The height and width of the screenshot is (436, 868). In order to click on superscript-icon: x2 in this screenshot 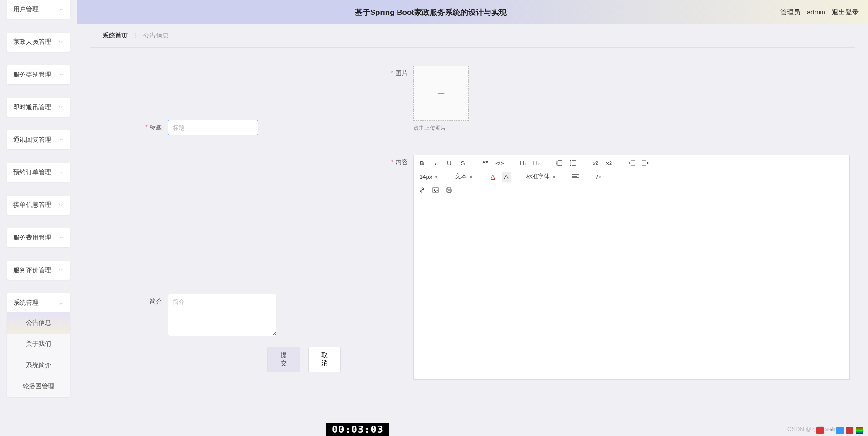, I will do `click(609, 163)`.